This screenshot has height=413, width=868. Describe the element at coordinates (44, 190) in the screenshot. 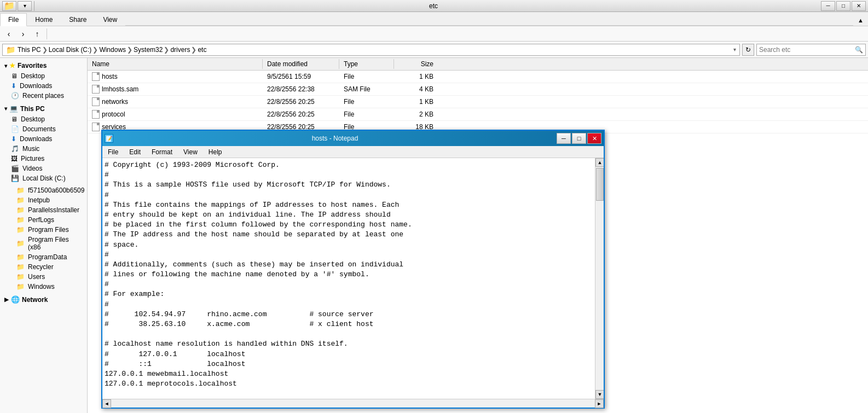

I see `sidebar-item-f571: 📁 f571500a600b6509` at that location.